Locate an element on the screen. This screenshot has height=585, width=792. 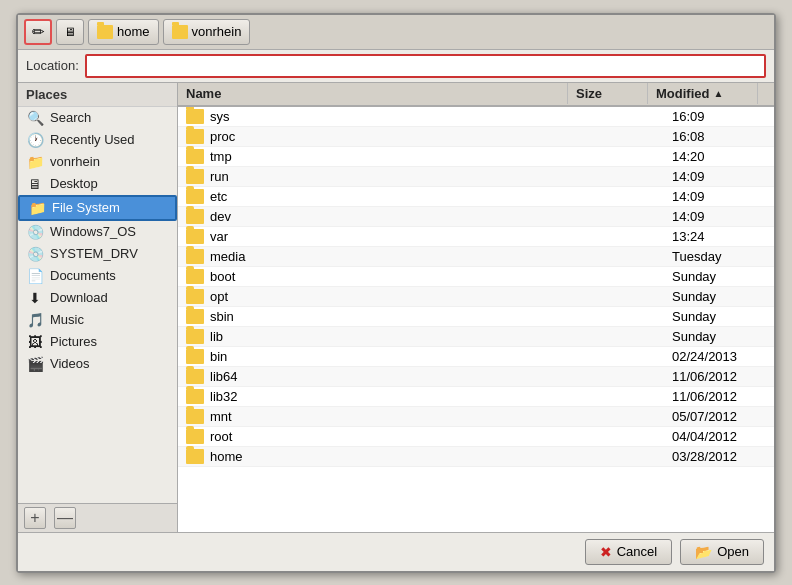
search-icon: 🔍 is located at coordinates (35, 118).